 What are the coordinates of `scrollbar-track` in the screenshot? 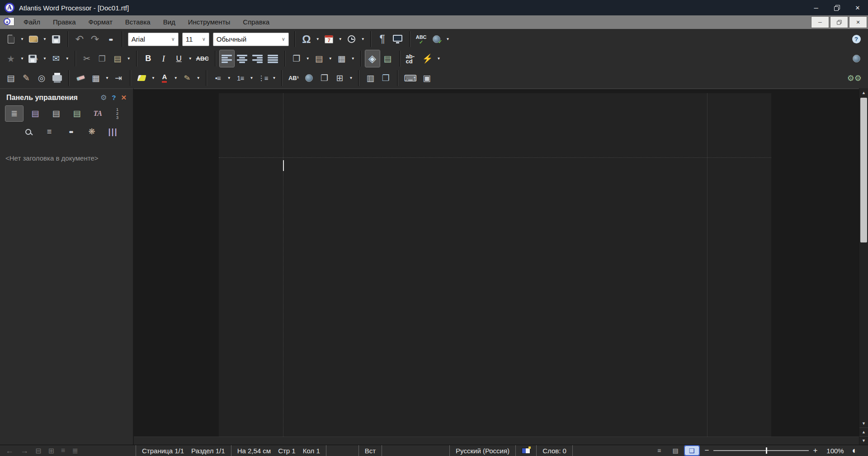 It's located at (863, 258).